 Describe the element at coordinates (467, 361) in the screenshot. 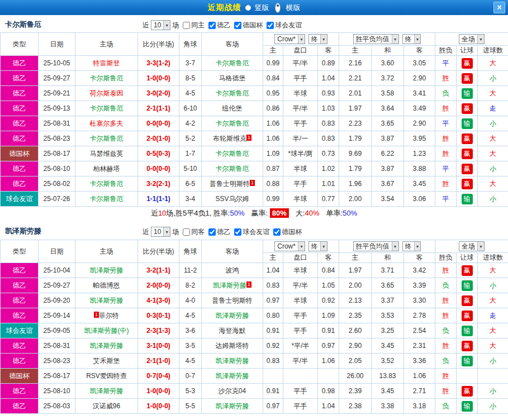

I see `handicap-result-badge: 输` at that location.